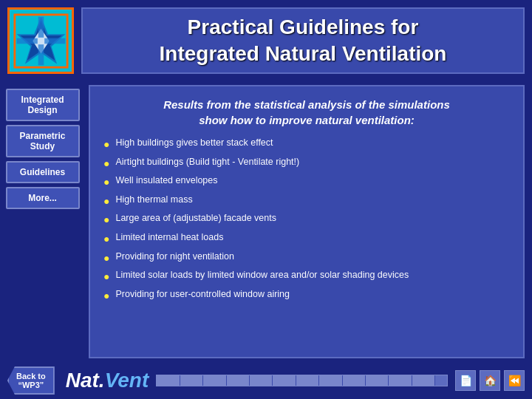 The height and width of the screenshot is (399, 532). What do you see at coordinates (43, 141) in the screenshot?
I see `sidebar-item-parametric-study: Parametric Study` at bounding box center [43, 141].